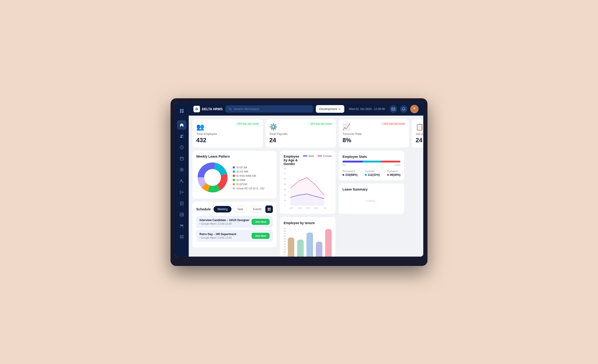  What do you see at coordinates (285, 200) in the screenshot?
I see `svg-text: 100` at bounding box center [285, 200].